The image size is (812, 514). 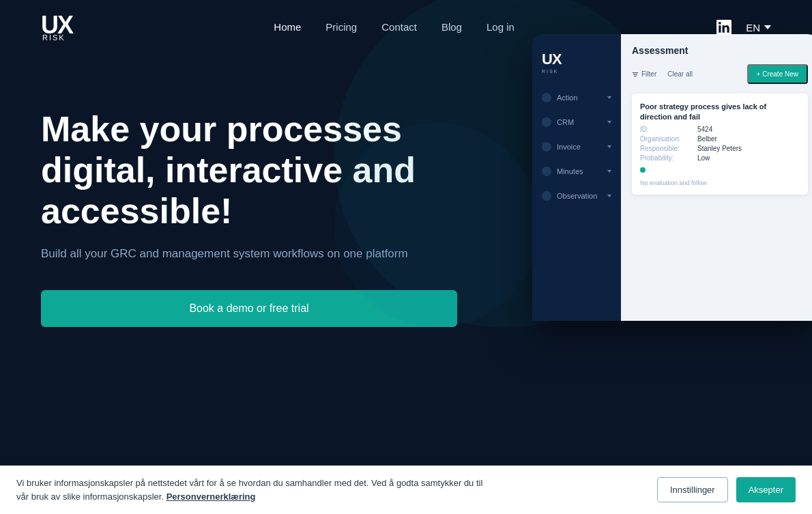 I want to click on cookie-accept-button: Aksepter, so click(x=766, y=490).